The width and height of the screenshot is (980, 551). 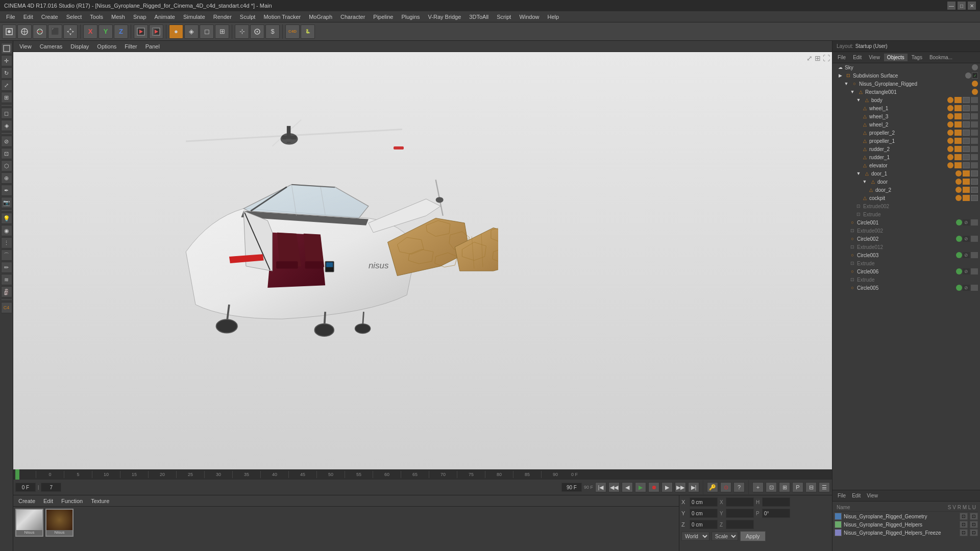 I want to click on cockpit-vis-dot, so click(x=959, y=198).